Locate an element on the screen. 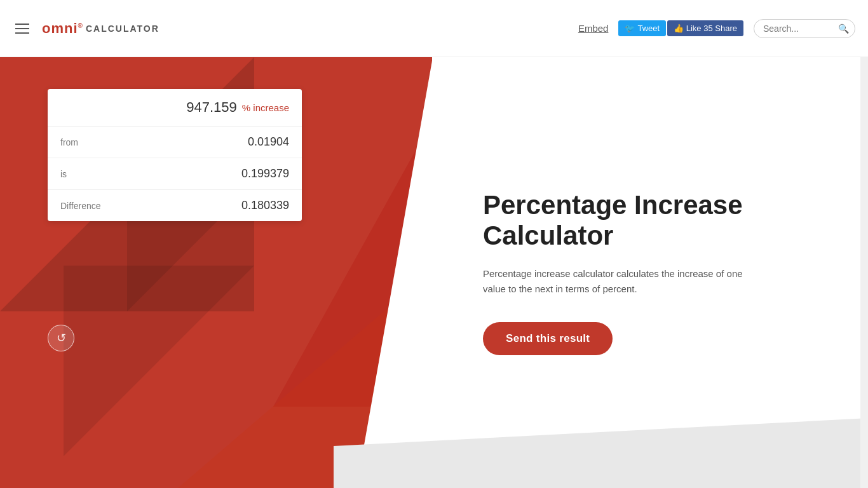 Image resolution: width=868 pixels, height=488 pixels. is-row: is 0.199379 is located at coordinates (175, 174).